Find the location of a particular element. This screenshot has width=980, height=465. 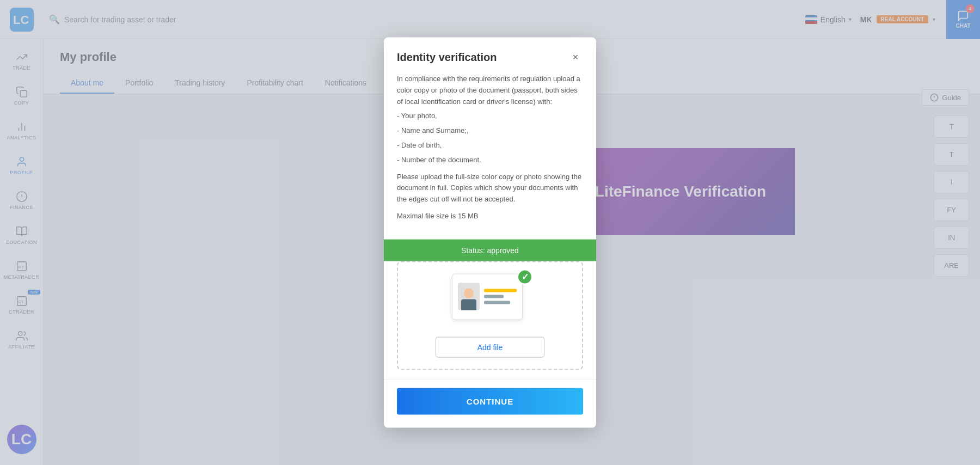

modal-desc-line-4: - Date of birth, is located at coordinates (490, 146).